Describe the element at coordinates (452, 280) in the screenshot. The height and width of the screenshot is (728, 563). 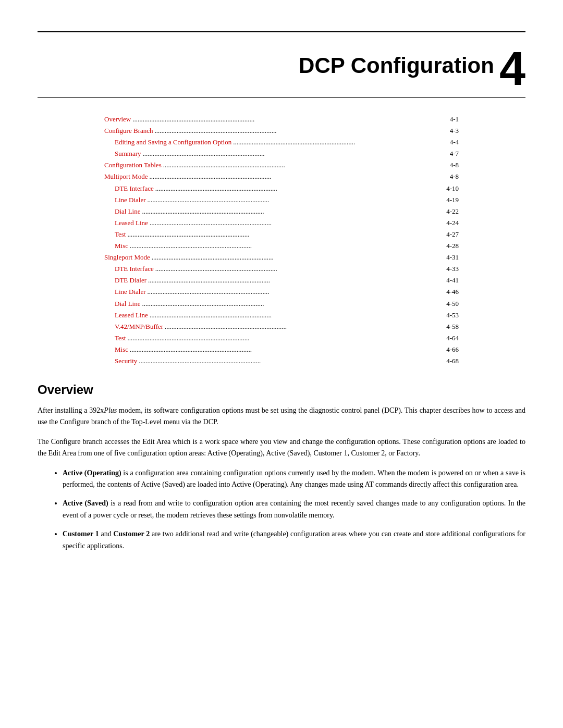
I see `toc-page: 4-41` at that location.